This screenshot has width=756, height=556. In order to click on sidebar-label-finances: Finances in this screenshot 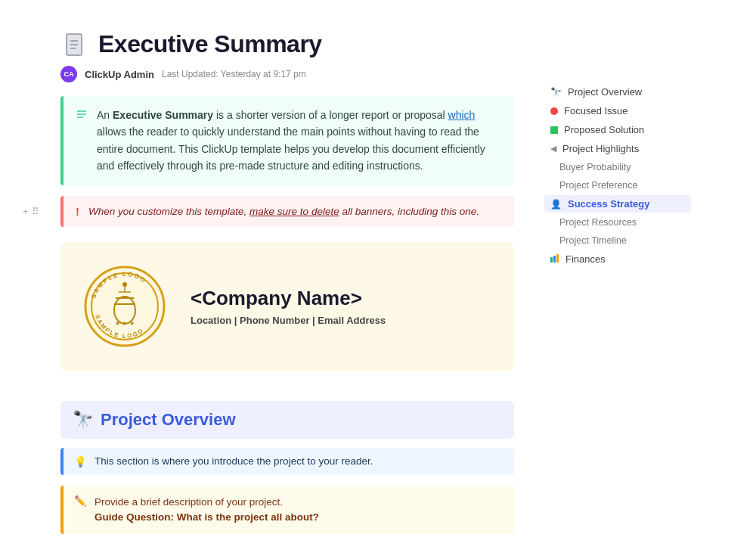, I will do `click(585, 259)`.